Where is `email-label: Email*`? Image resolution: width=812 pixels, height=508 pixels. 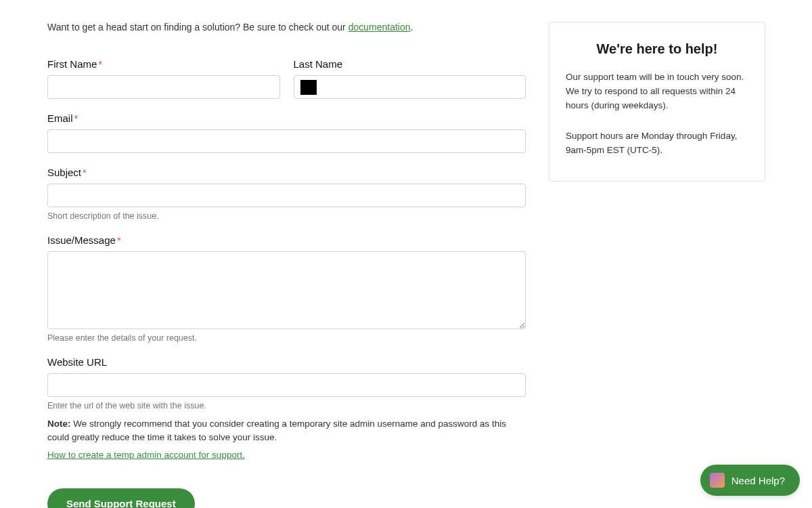 email-label: Email* is located at coordinates (287, 118).